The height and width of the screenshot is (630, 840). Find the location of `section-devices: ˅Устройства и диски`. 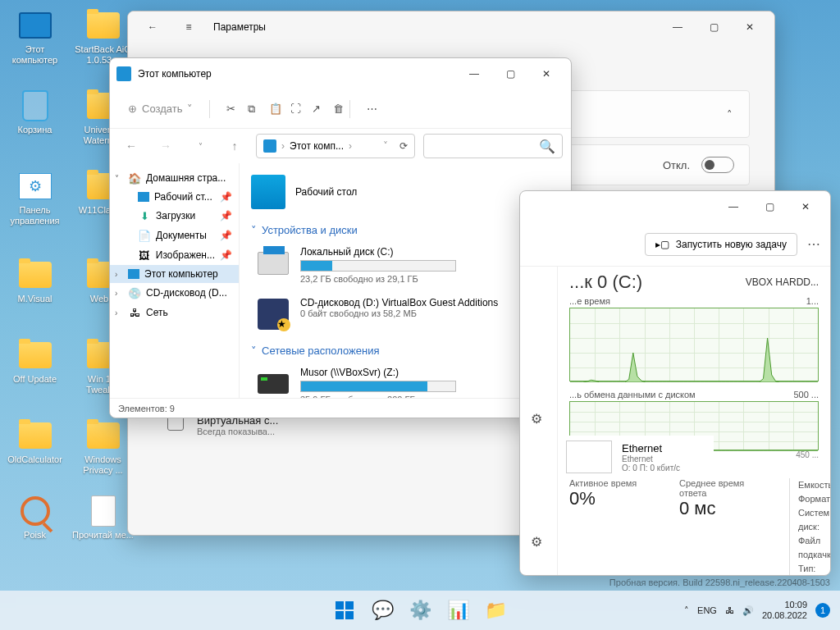

section-devices: ˅Устройства и диски is located at coordinates (405, 230).